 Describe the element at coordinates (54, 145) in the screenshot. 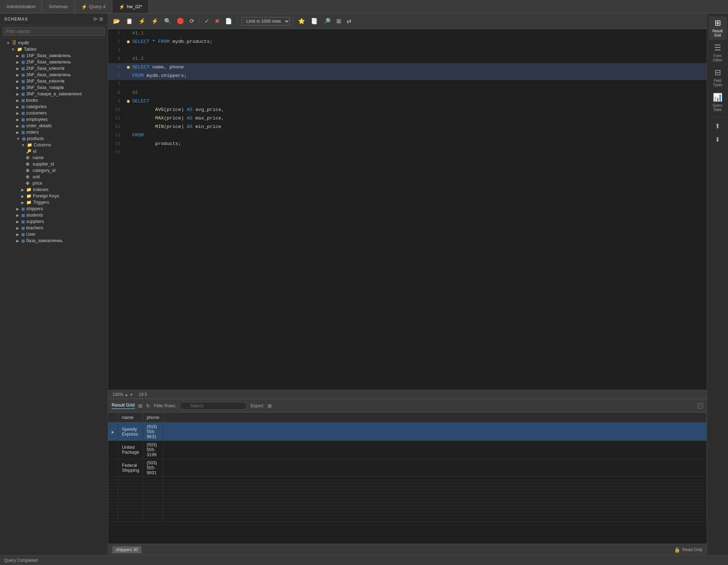

I see `tree-item-columns-folder: ▼ 📁 Columns` at that location.